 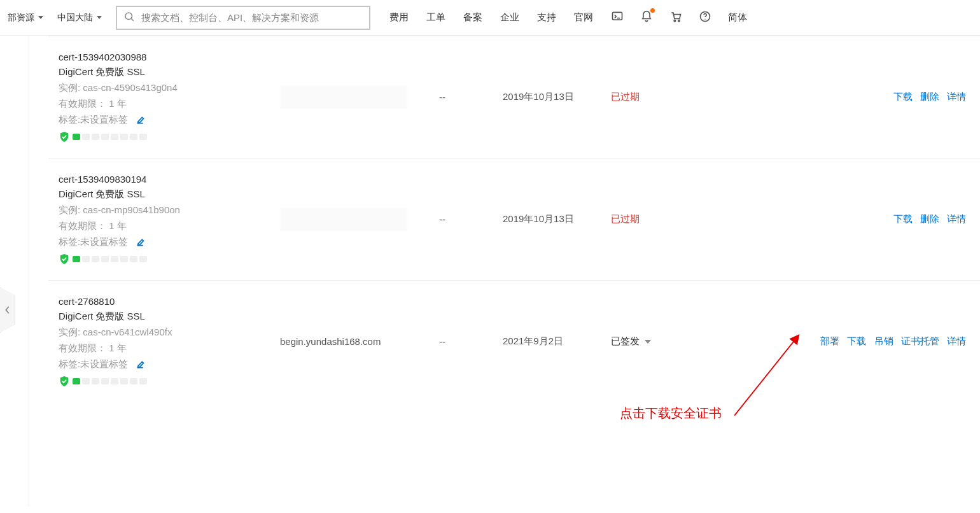 I want to click on nav-enterprise: 企业, so click(x=510, y=18).